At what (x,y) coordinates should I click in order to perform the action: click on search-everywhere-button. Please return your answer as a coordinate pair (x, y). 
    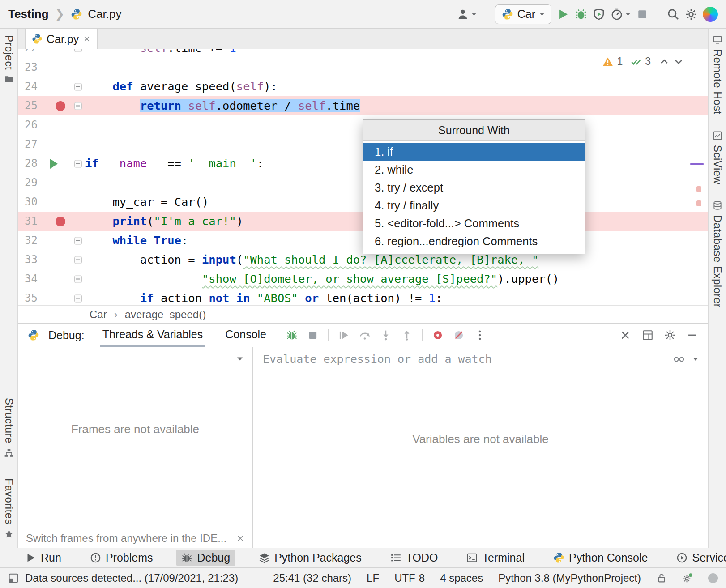
    Looking at the image, I should click on (673, 14).